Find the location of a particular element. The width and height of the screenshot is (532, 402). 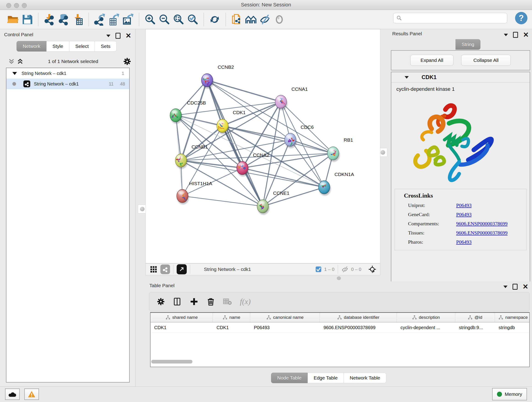

svg-text: CDC25B is located at coordinates (196, 103).